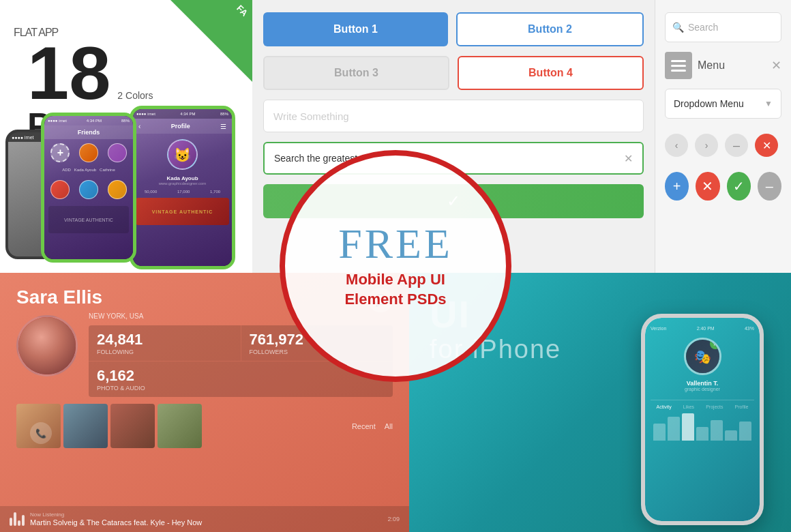 The image size is (791, 532). I want to click on placeholder-input: Write Something, so click(453, 116).